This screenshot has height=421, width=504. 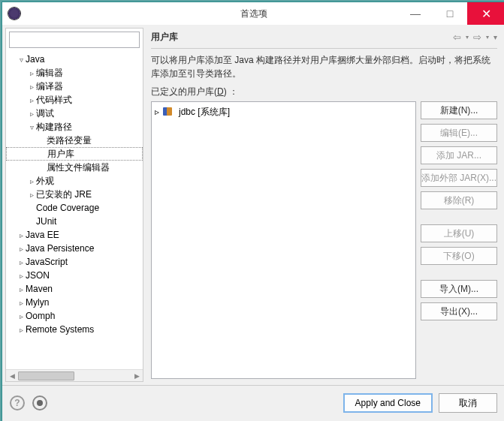 I want to click on tree-item: ▹已安装的 JRE, so click(x=74, y=194).